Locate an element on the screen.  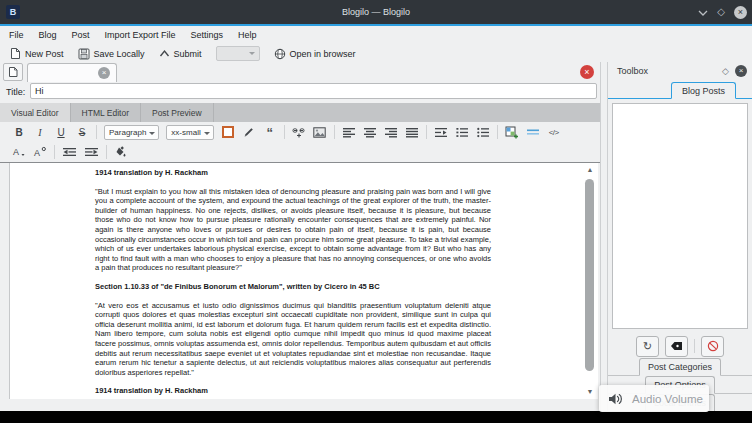
doc-paragraph: "But I must explain to you how all this … is located at coordinates (293, 230).